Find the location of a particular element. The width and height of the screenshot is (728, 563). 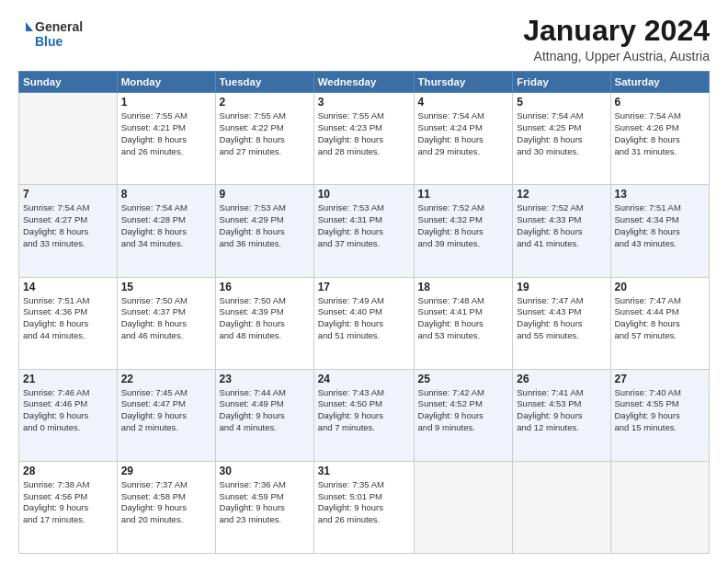

calendar-cell: 28Sunrise: 7:38 AM Sunset: 4:56 PM Dayli… is located at coordinates (68, 507).